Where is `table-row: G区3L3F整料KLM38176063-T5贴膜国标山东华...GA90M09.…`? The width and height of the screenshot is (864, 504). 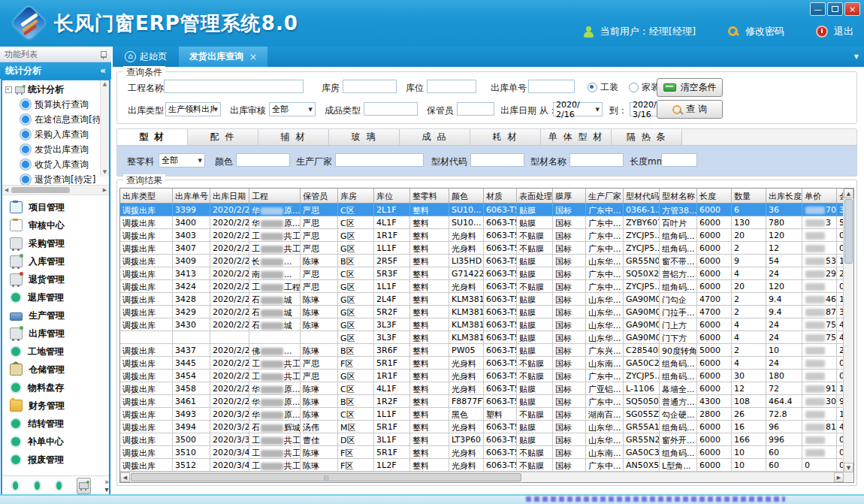 table-row: G区3L3F整料KLM38176063-T5贴膜国标山东华...GA90M09.… is located at coordinates (482, 338).